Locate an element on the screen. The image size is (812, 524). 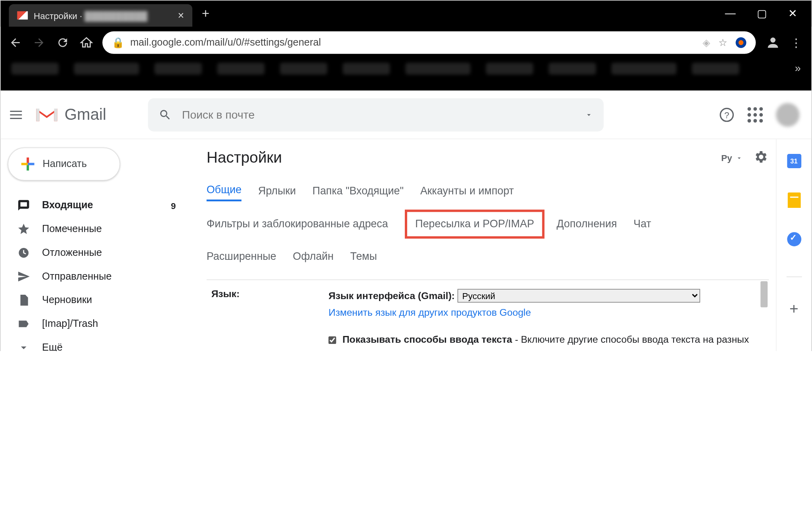
gmail-logo-text: Gmail is located at coordinates (86, 115).